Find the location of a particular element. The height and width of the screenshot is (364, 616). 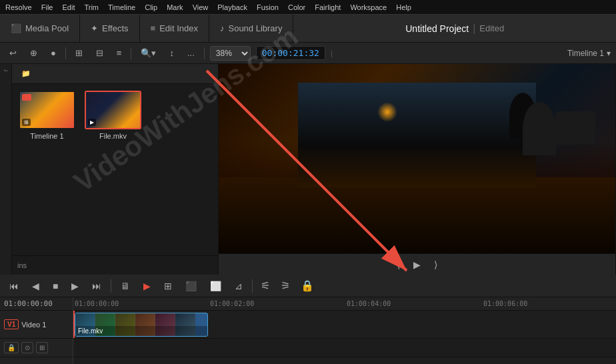

video-clip-file-mkv: File.mkv is located at coordinates (141, 325).